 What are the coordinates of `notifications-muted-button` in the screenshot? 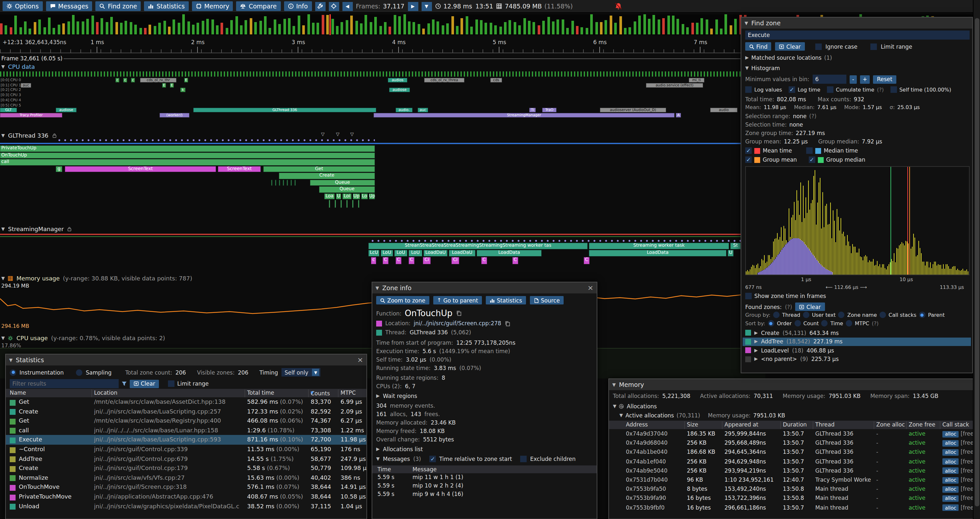 It's located at (619, 6).